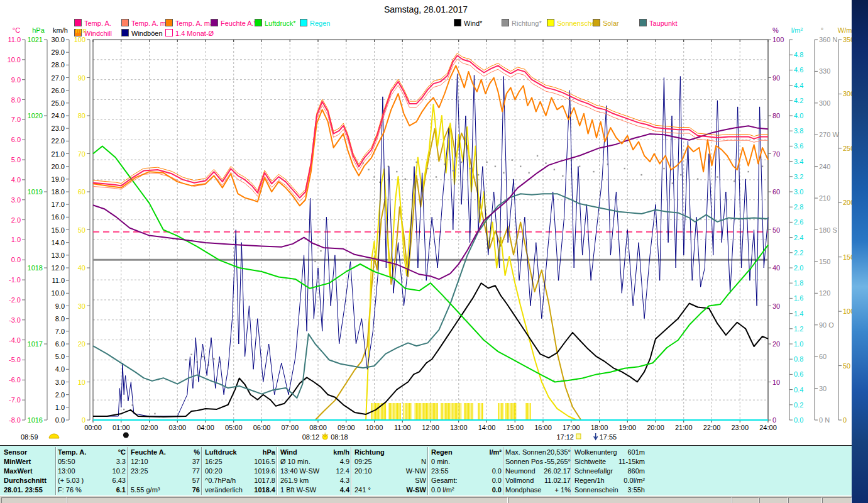  Describe the element at coordinates (58, 128) in the screenshot. I see `axis-tick-label: 23.0` at that location.